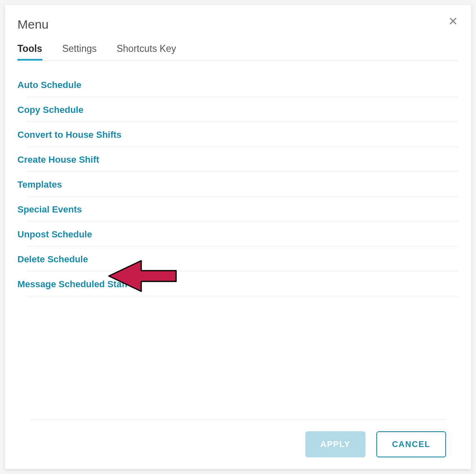  Describe the element at coordinates (70, 134) in the screenshot. I see `tool-label: Convert to House Shifts` at that location.